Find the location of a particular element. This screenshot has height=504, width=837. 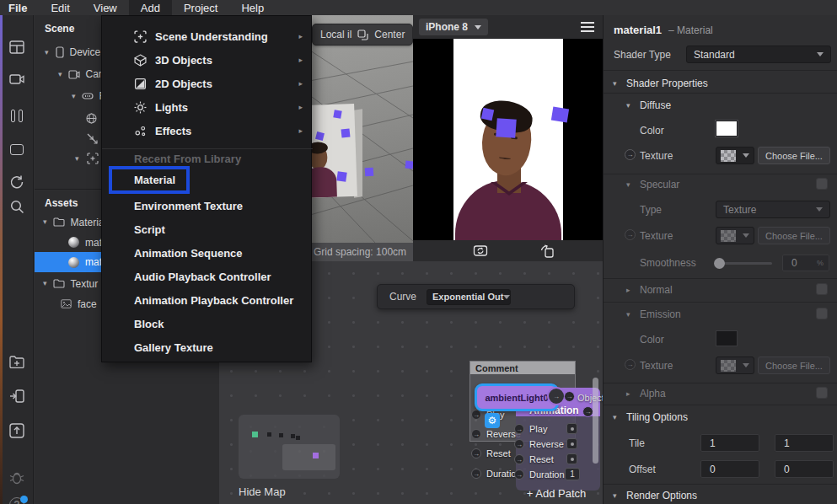

offset-x-input: 0 is located at coordinates (730, 469).